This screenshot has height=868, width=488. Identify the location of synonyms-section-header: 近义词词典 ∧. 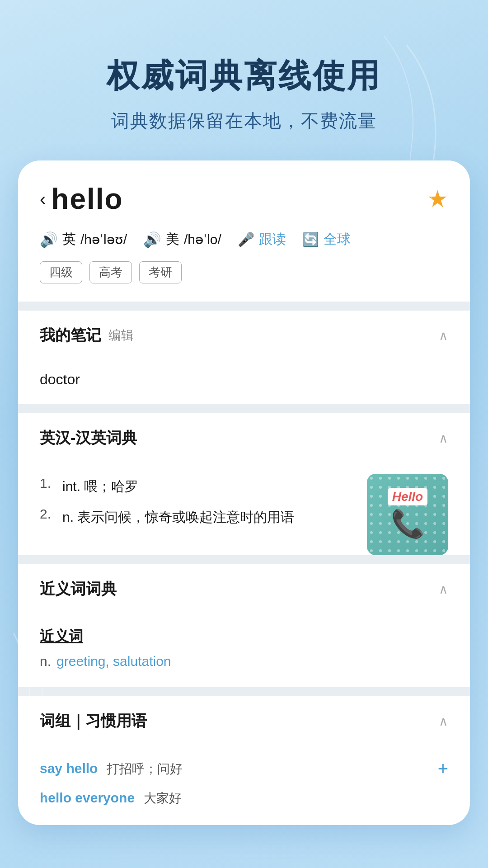
(244, 589).